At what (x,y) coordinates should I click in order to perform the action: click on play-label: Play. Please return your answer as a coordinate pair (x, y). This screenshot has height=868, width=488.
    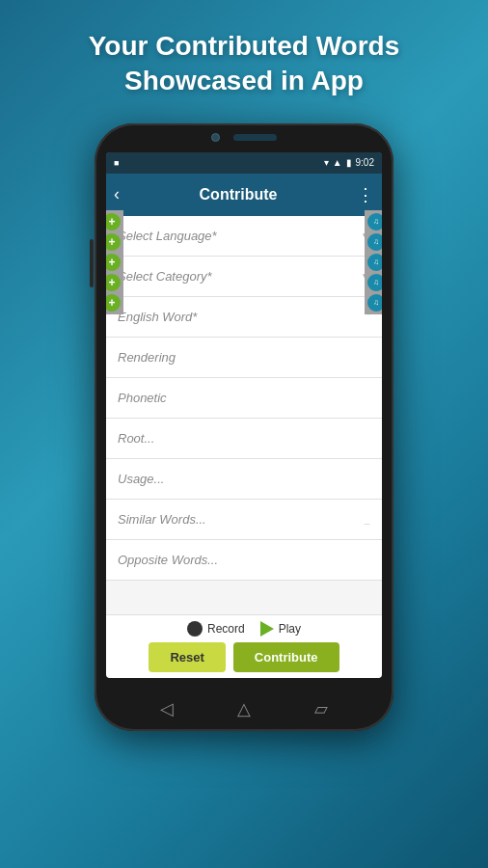
    Looking at the image, I should click on (289, 629).